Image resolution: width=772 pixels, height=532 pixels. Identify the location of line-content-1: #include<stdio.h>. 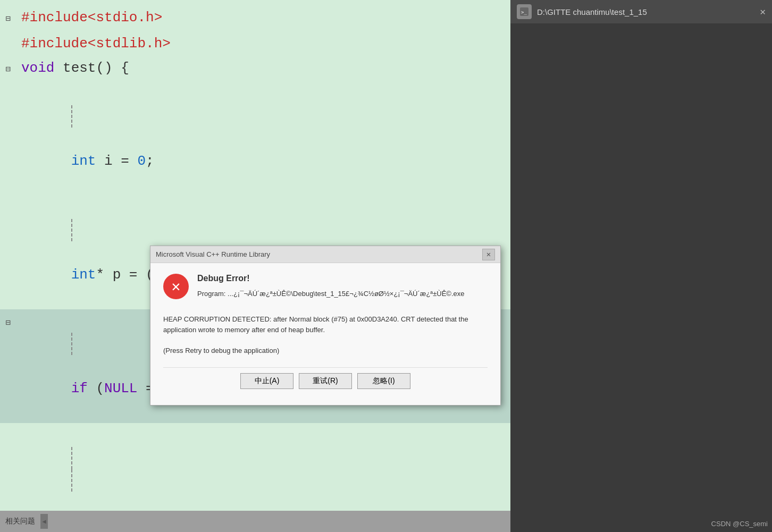
(263, 18).